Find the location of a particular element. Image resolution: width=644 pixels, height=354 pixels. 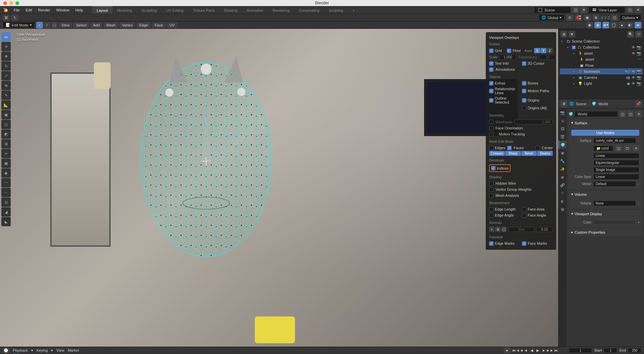

subdiv-input: 10 is located at coordinates (547, 57).